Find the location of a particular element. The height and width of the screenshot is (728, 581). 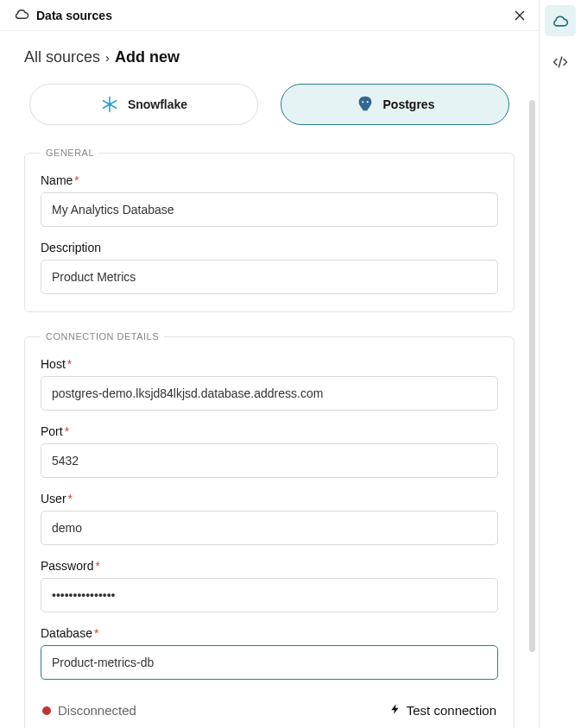

tab-postgres: Postgres is located at coordinates (395, 104).